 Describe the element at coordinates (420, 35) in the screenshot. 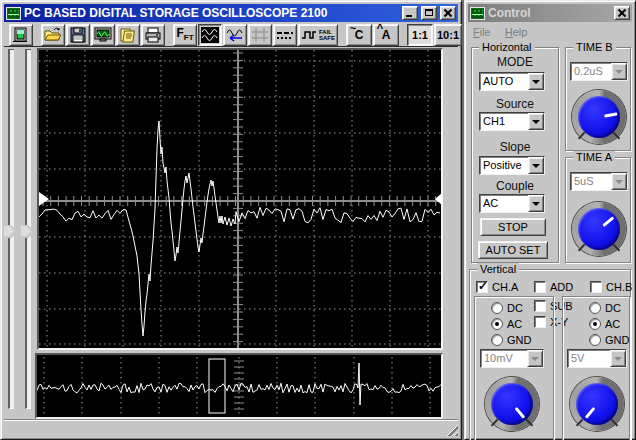

I see `ratio-1-1-button: 1:1` at that location.